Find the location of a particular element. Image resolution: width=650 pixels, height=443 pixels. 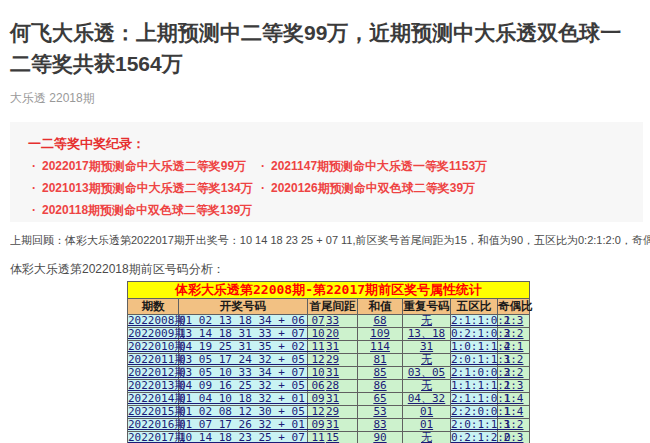

table-cell: 31 is located at coordinates (427, 348).